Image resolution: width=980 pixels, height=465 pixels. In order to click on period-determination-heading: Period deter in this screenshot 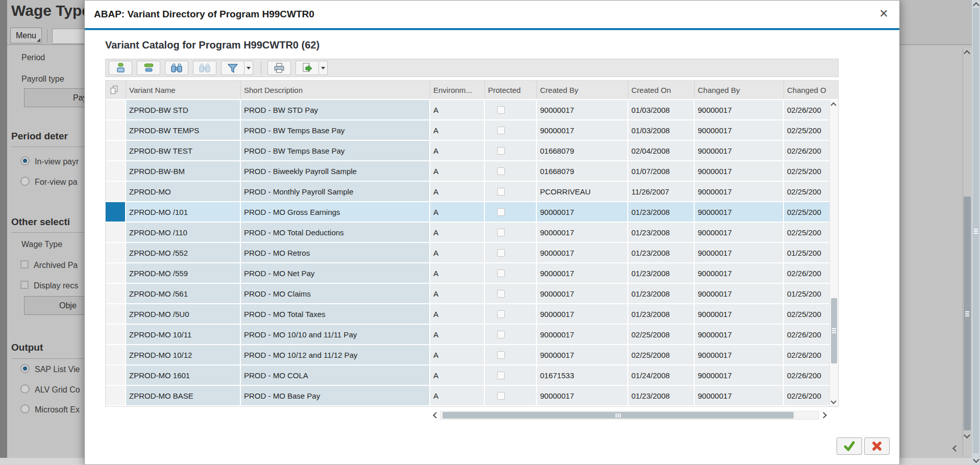, I will do `click(40, 136)`.